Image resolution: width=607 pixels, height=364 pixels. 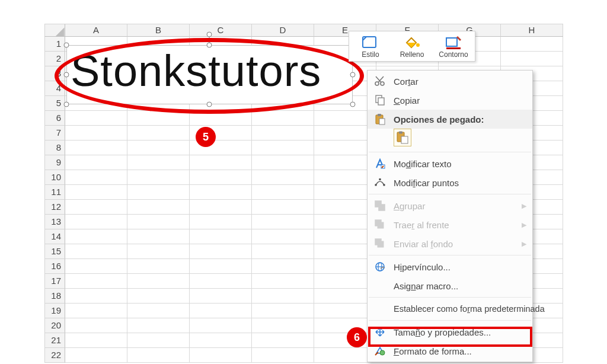 What do you see at coordinates (283, 30) in the screenshot?
I see `column-header-D: D` at bounding box center [283, 30].